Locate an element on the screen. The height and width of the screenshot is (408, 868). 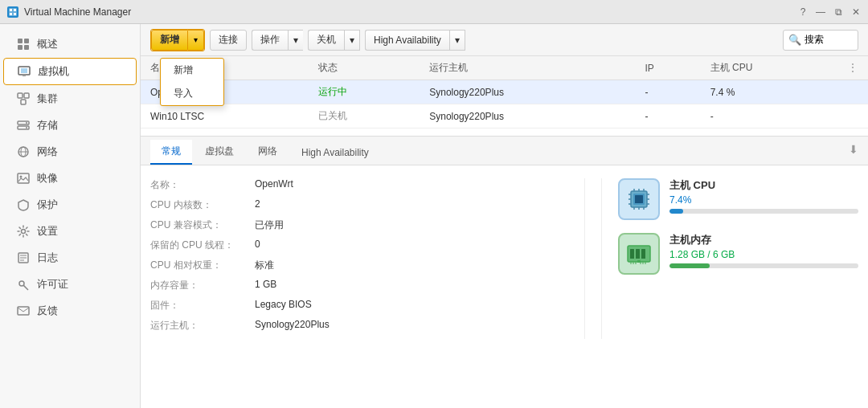
close-button: ✕ is located at coordinates (856, 12).